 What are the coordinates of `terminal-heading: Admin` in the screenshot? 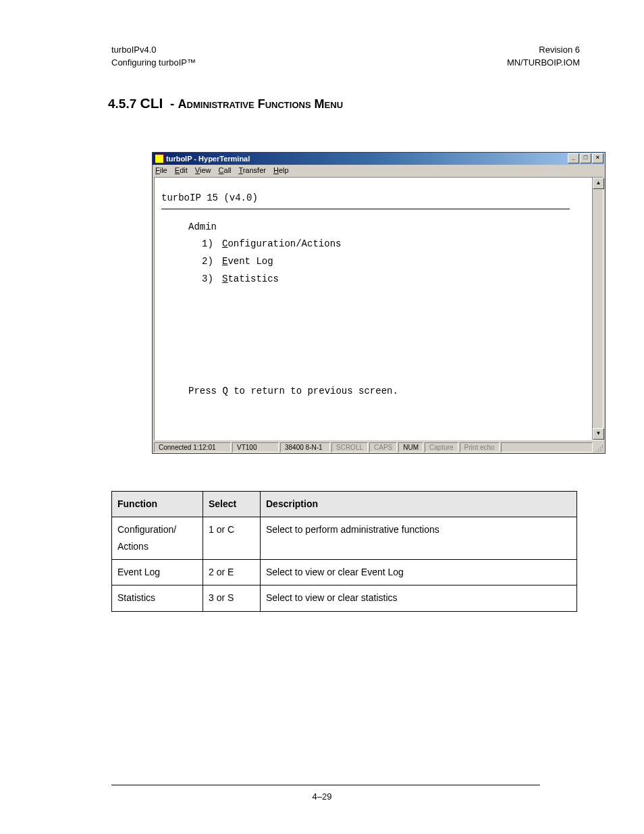 It's located at (373, 228).